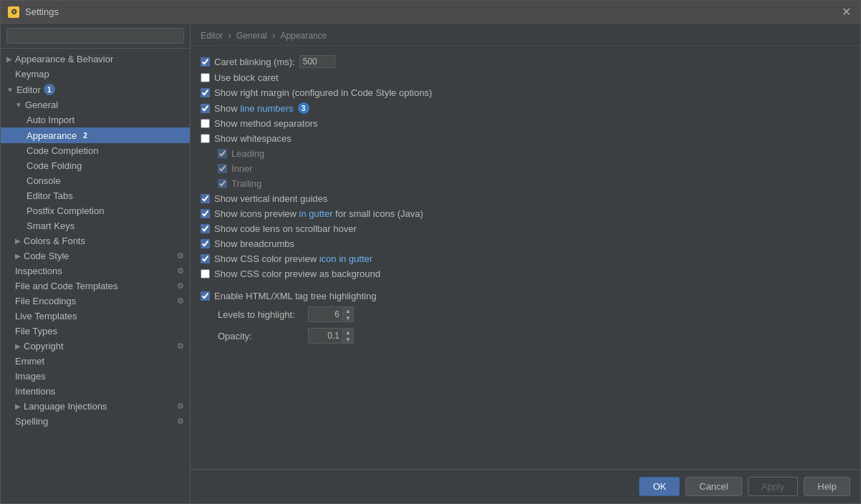 The width and height of the screenshot is (861, 504). I want to click on sidebar-item-label: File Encodings, so click(46, 301).